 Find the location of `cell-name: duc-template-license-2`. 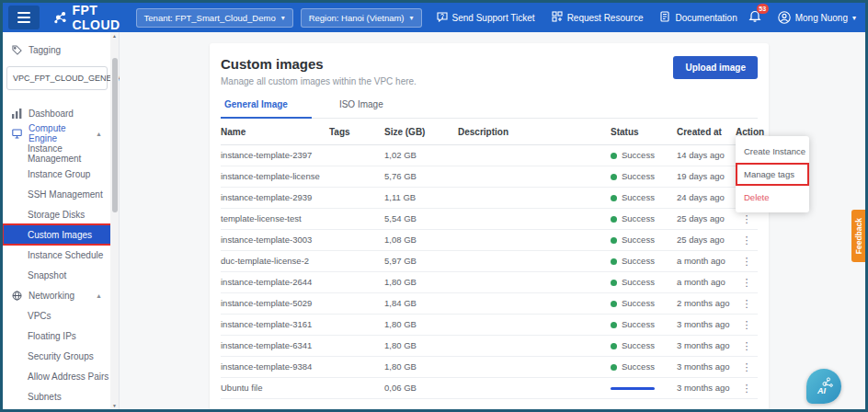

cell-name: duc-template-license-2 is located at coordinates (275, 261).